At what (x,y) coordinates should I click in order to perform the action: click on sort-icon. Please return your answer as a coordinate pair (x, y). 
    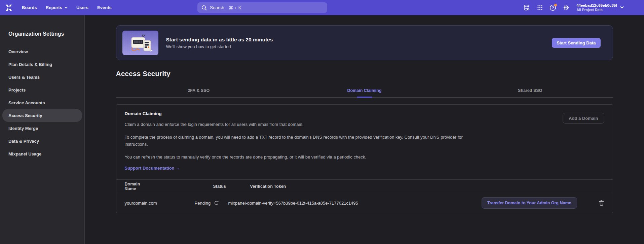
    Looking at the image, I should click on (126, 186).